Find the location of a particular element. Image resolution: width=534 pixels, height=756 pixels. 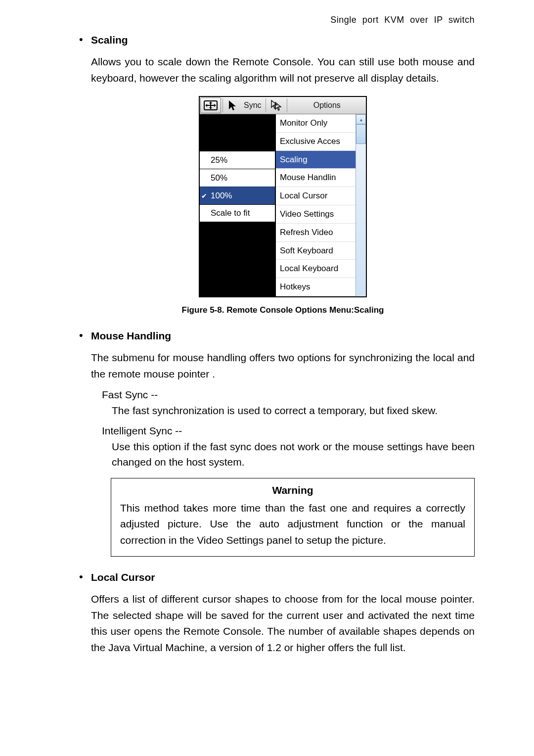

scaling-title: Scaling is located at coordinates (283, 40).